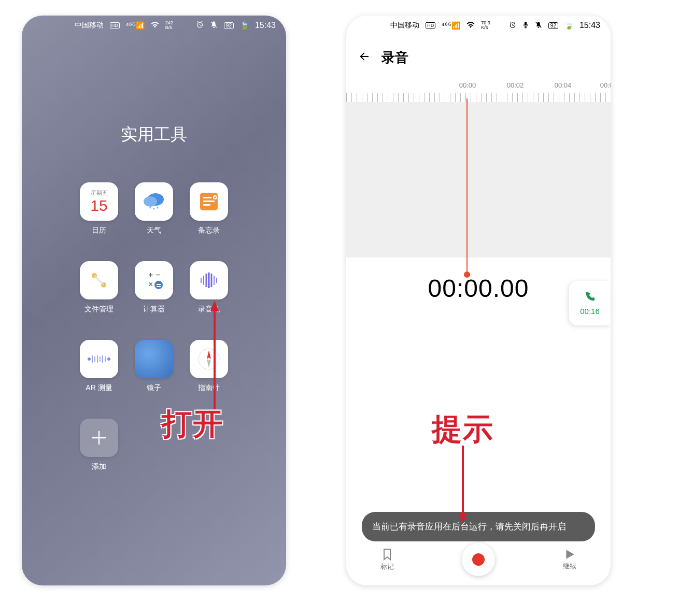 The height and width of the screenshot is (616, 693). I want to click on folder-title: 实用工具, so click(154, 135).